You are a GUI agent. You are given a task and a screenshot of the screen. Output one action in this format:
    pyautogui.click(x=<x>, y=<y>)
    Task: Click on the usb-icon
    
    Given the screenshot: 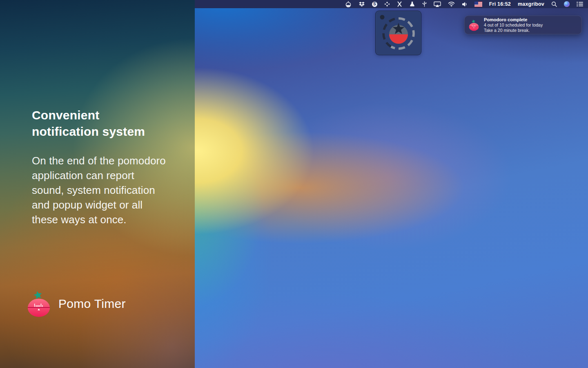 What is the action you would take?
    pyautogui.click(x=425, y=4)
    